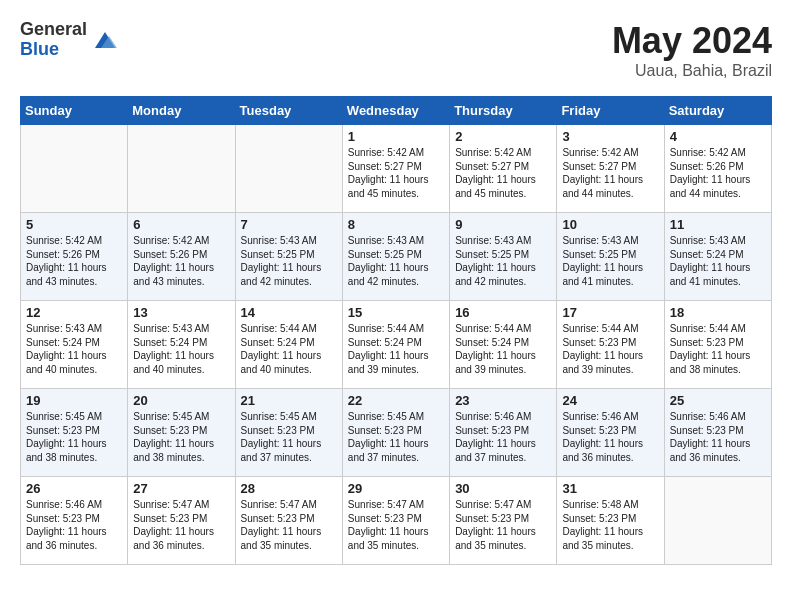 The image size is (792, 612). I want to click on calendar-cell: 5Sunrise: 5:42 AM Sunset: 5:26 PM Daylig…, so click(74, 257).